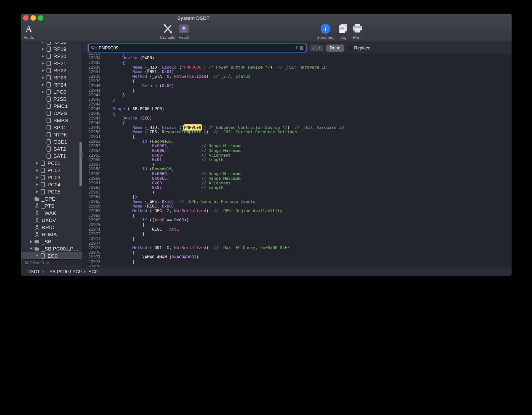  I want to click on window-title: System DSDT, so click(193, 18).